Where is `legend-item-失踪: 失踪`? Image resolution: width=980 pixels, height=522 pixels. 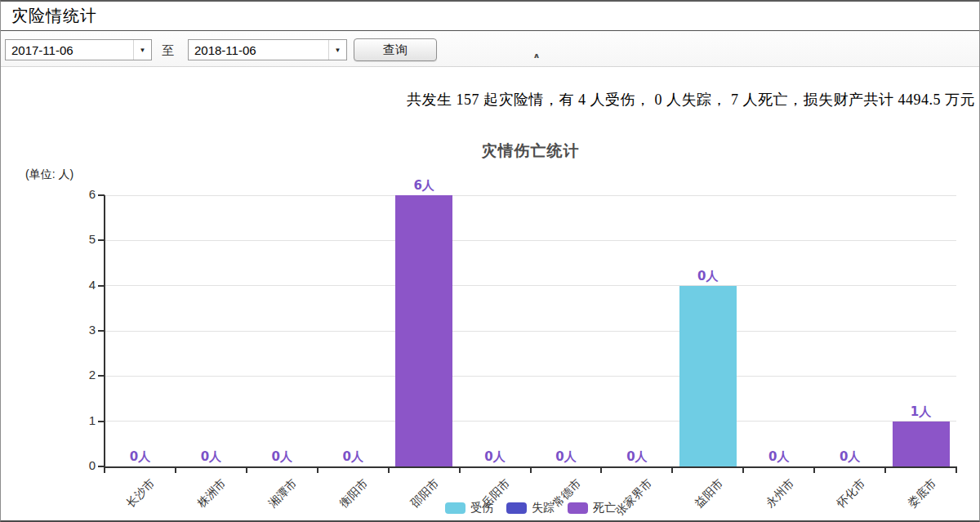 legend-item-失踪: 失踪 is located at coordinates (531, 508).